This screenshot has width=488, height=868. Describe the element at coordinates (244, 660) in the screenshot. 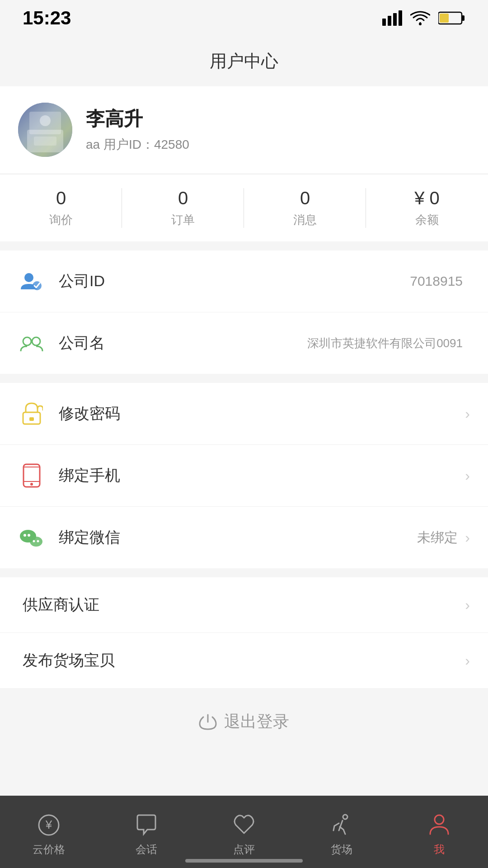

I see `publish-goods-item: 发布货场宝贝 ›` at that location.